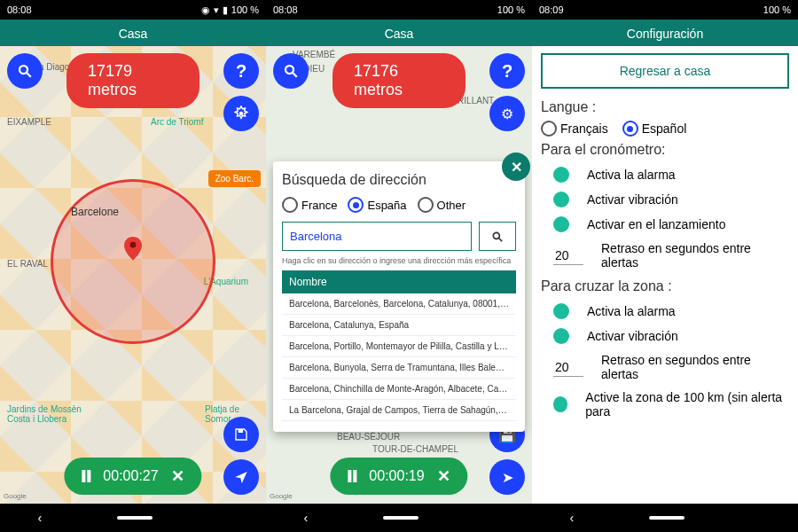 The height and width of the screenshot is (532, 798). Describe the element at coordinates (377, 205) in the screenshot. I see `country-radio-espana: España` at that location.